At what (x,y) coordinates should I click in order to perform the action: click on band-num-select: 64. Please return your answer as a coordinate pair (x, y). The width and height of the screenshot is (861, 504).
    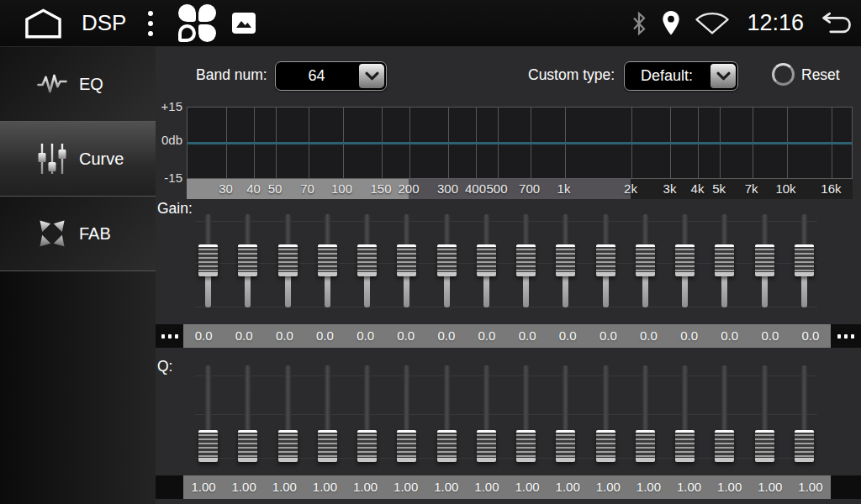
    Looking at the image, I should click on (331, 76).